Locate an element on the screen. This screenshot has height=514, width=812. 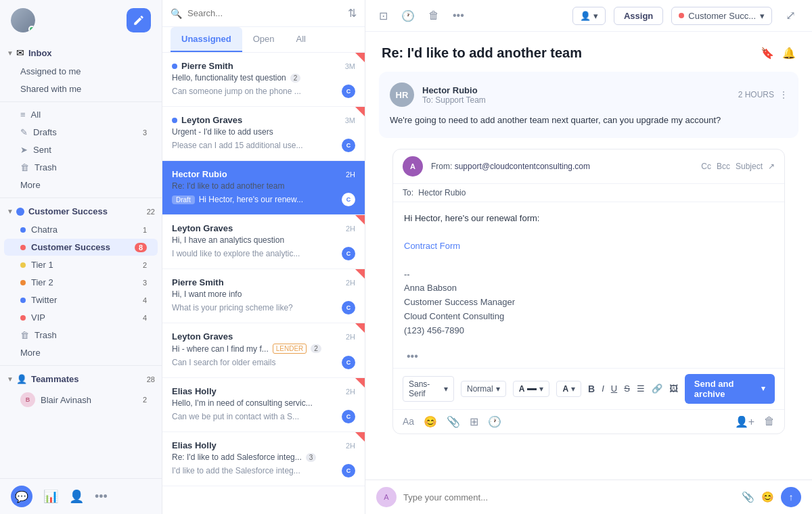
sender-to: To: Support Team is located at coordinates (577, 100).